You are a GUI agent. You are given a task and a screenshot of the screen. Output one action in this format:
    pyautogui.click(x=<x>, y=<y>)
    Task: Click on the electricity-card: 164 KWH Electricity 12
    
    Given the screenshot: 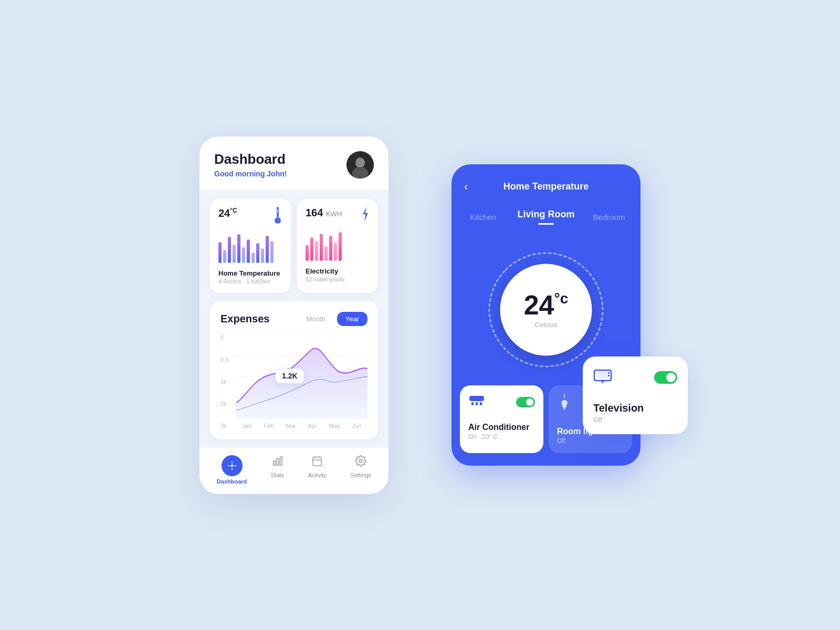 What is the action you would take?
    pyautogui.click(x=338, y=246)
    